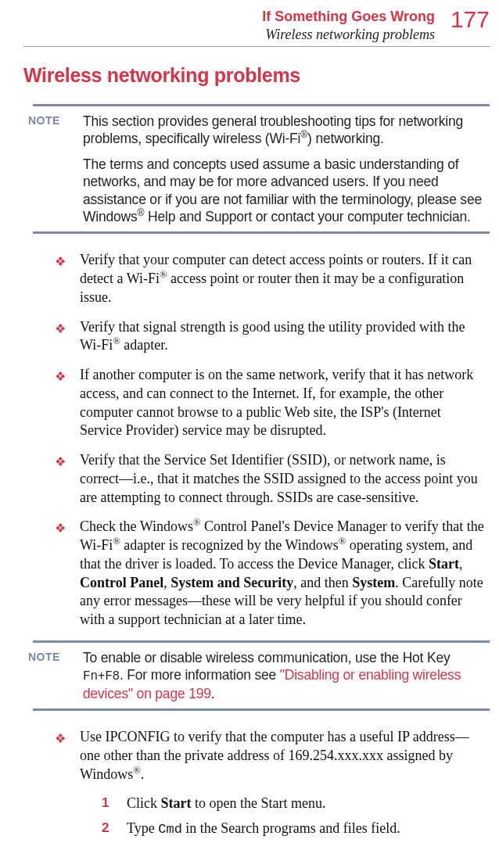 This screenshot has height=868, width=499. What do you see at coordinates (282, 479) in the screenshot?
I see `list-item-text: Verify that the Service Set Identifier (…` at bounding box center [282, 479].